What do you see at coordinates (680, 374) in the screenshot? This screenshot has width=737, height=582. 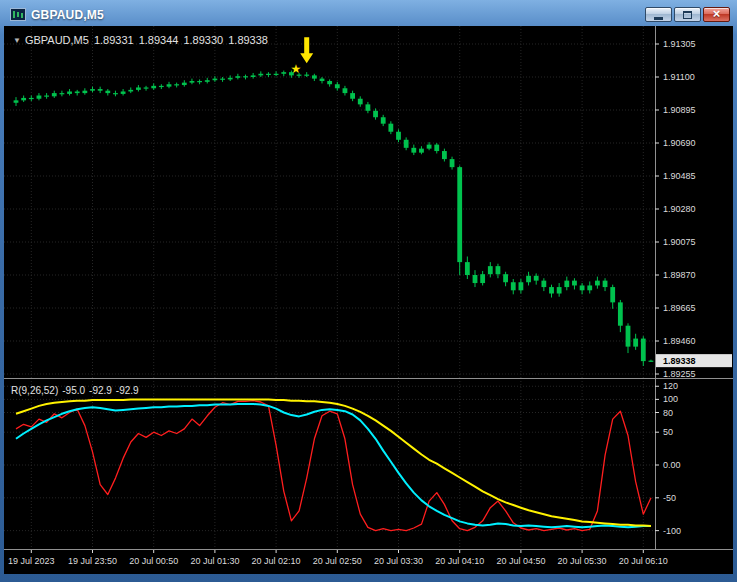 I see `price-axis-label: 1.89255` at bounding box center [680, 374].